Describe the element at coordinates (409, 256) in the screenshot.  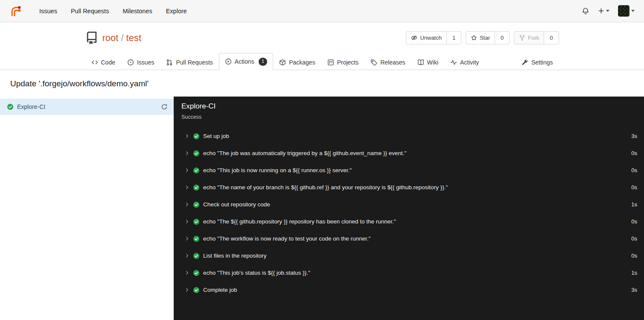
I see `step-row: List files in the repository 0s` at that location.